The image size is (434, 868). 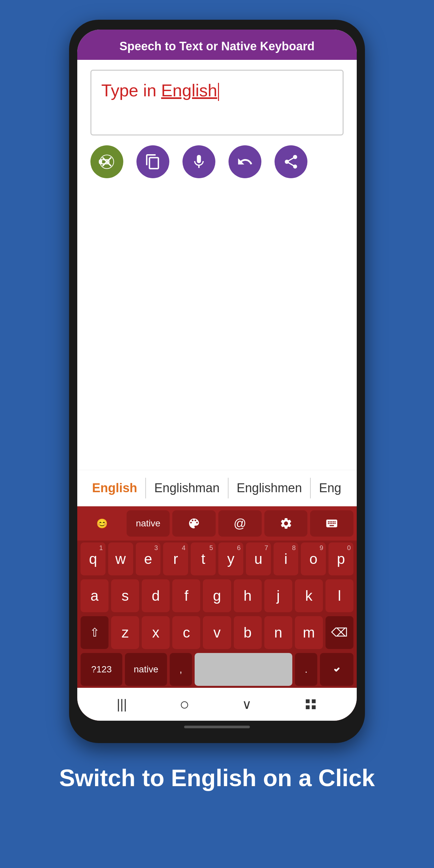 I want to click on copy-icon, so click(x=153, y=162).